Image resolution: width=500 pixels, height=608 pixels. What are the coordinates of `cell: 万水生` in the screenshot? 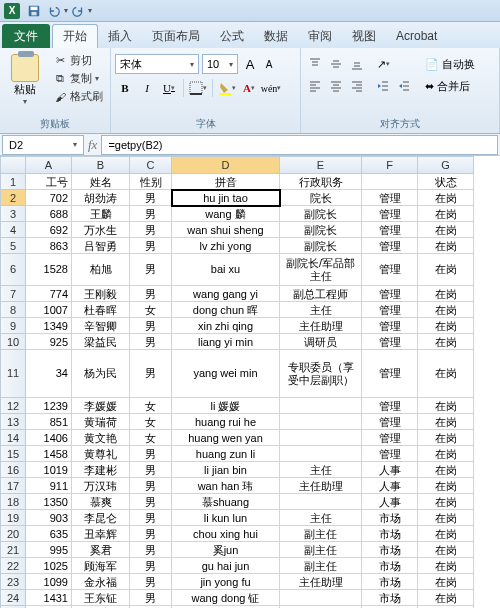 It's located at (101, 230).